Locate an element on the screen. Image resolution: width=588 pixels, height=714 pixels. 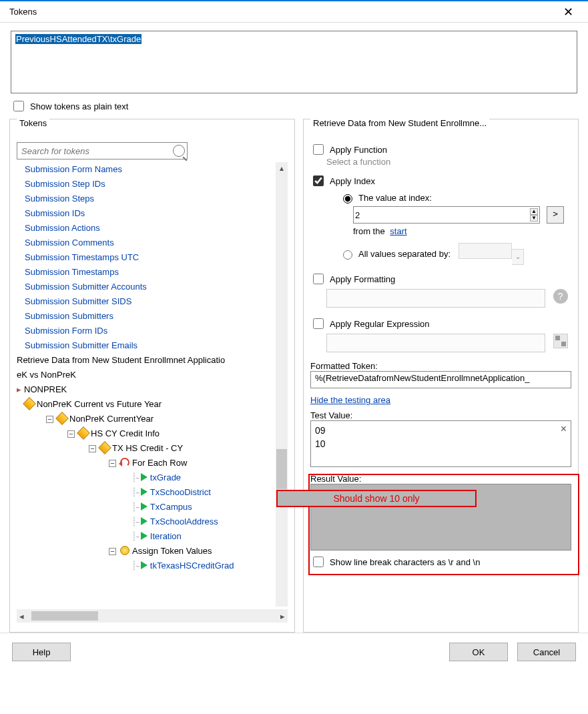
separator-input is located at coordinates (485, 251).